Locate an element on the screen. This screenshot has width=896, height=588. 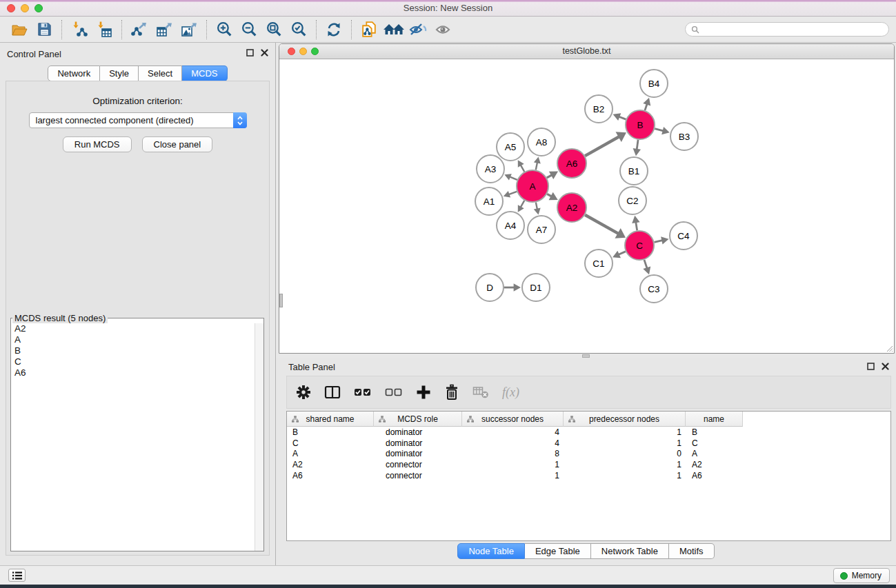
search-input is located at coordinates (793, 30).